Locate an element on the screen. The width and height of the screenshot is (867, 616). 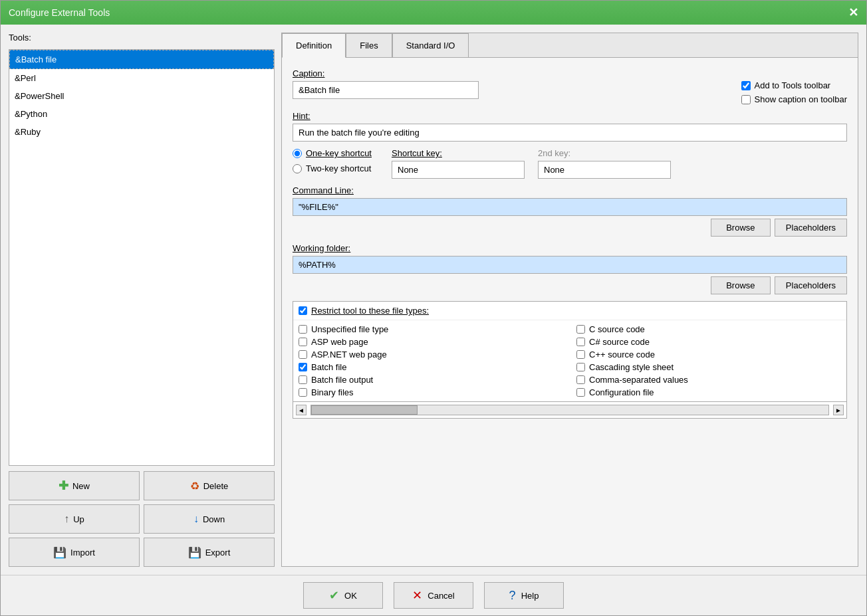
two-key-radio is located at coordinates (297, 169).